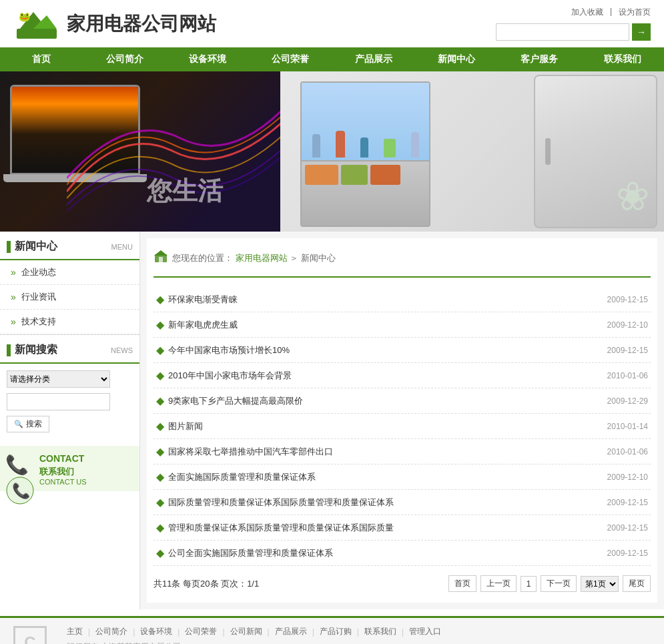 This screenshot has width=664, height=644. I want to click on nav-item-about: 公司简介, so click(124, 59).